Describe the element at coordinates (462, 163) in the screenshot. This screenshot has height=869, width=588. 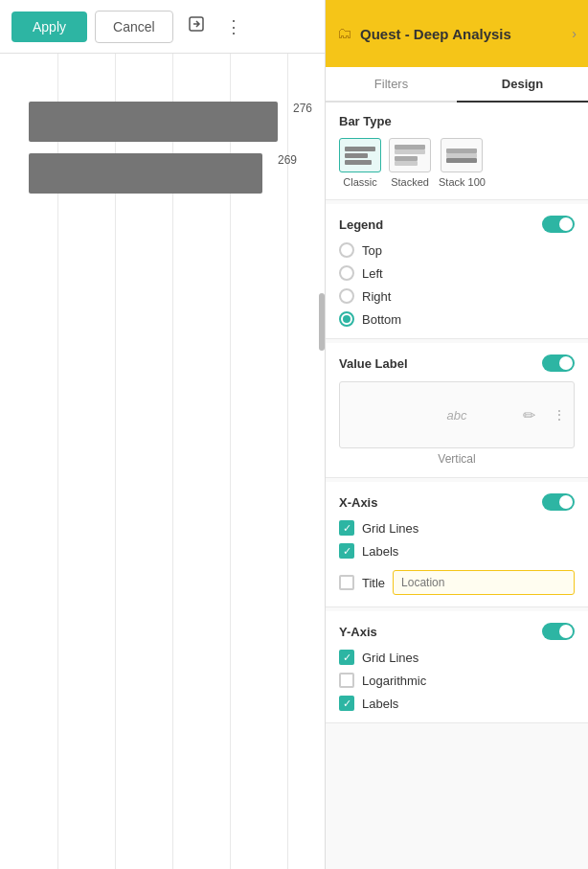
I see `bar-type-stack100: Stack 100` at that location.